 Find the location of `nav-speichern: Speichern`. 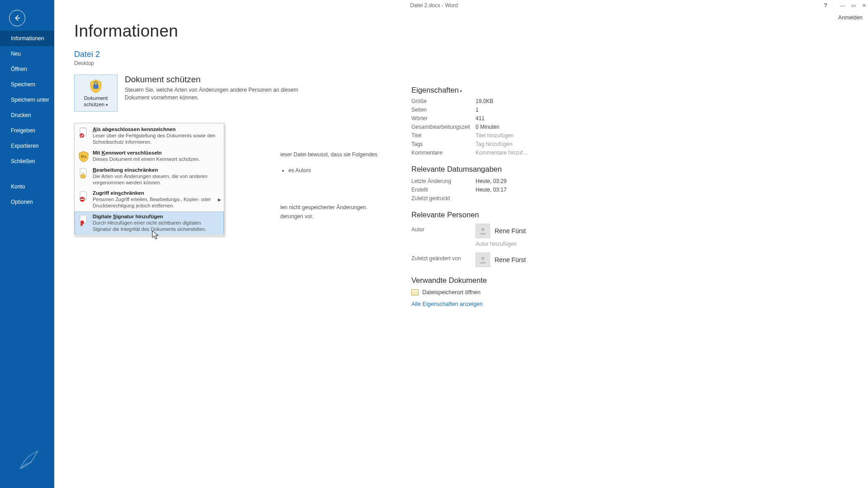

nav-speichern: Speichern is located at coordinates (27, 84).